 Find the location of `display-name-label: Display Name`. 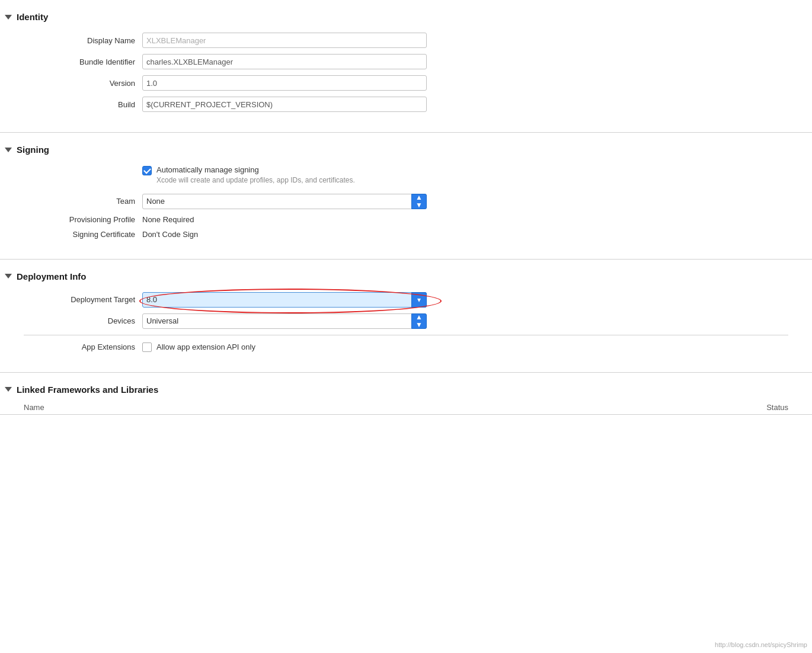

display-name-label: Display Name is located at coordinates (83, 40).